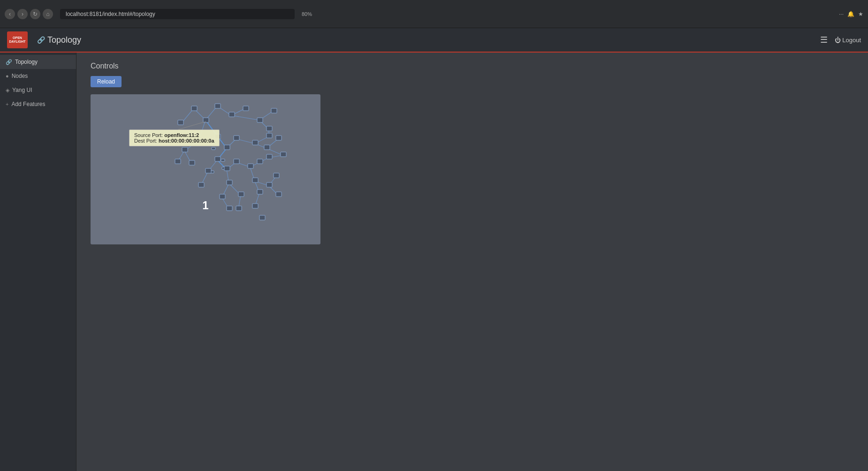 This screenshot has width=868, height=471. What do you see at coordinates (17, 40) in the screenshot?
I see `app-logo: OPEN DAYLIGHT` at bounding box center [17, 40].